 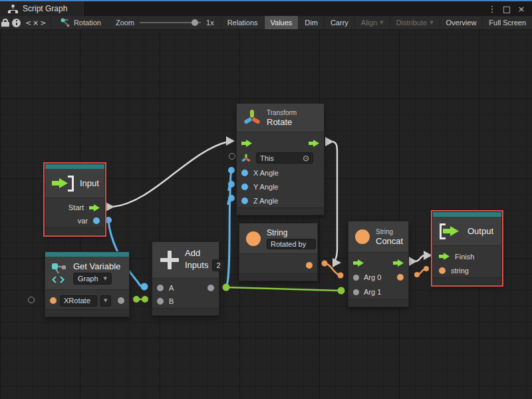 I want to click on port-row: This ⊙, so click(x=281, y=158).